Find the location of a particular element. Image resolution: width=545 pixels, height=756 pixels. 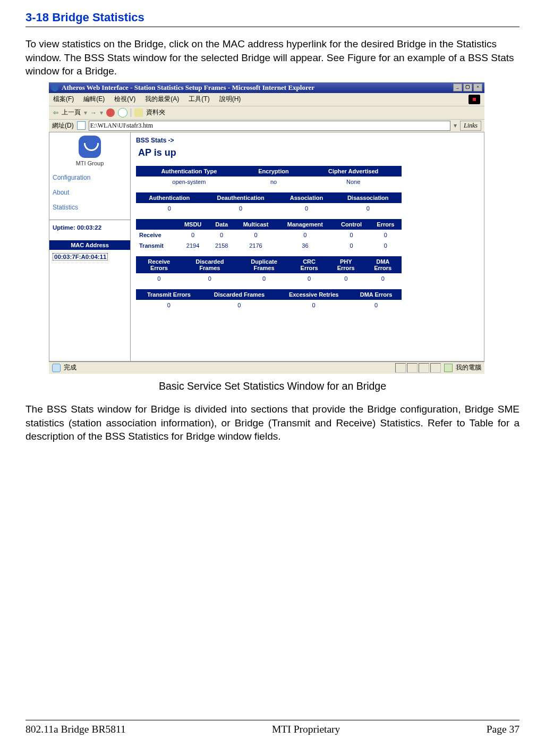

th-tx-err: Transmit Errors is located at coordinates (169, 295).